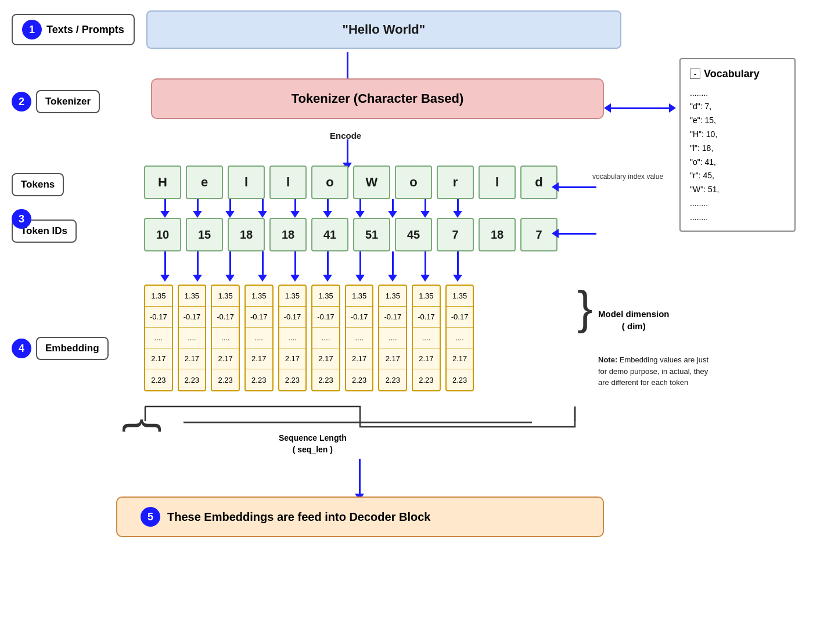 The image size is (813, 644). Describe the element at coordinates (328, 208) in the screenshot. I see `arrow-t5` at that location.